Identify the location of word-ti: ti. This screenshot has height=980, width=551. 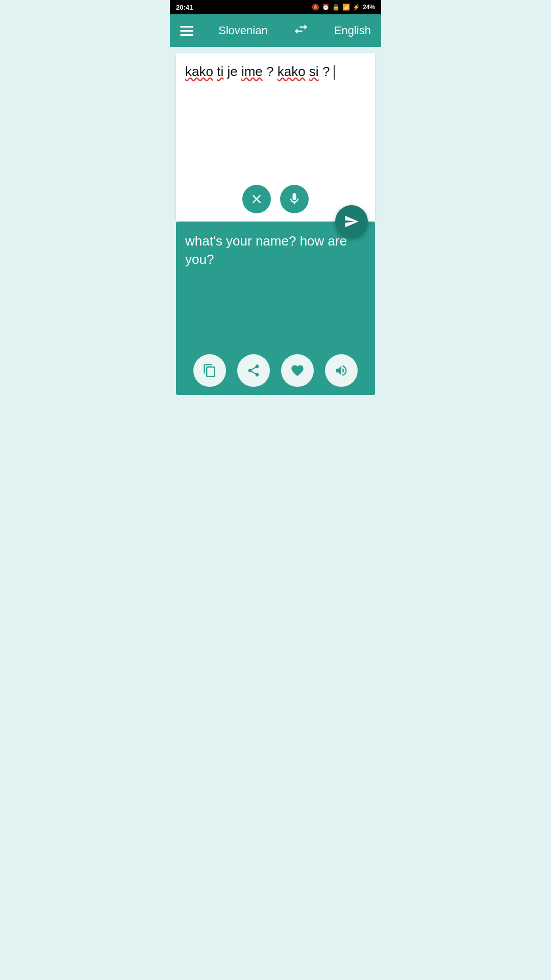
(220, 71).